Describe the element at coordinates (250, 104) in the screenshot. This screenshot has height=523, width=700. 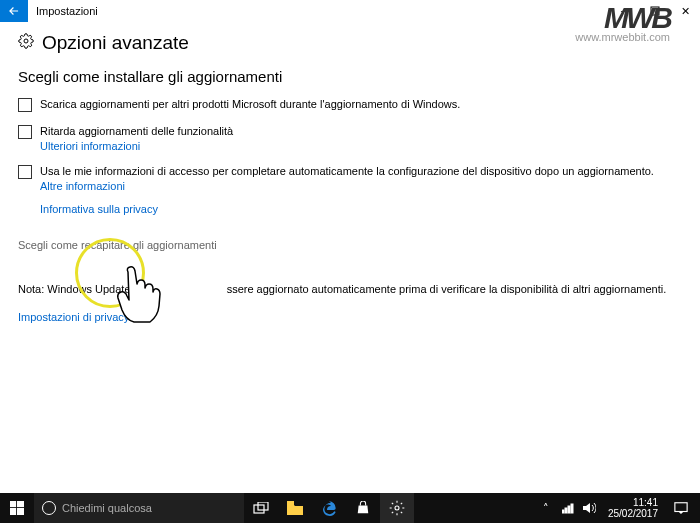
I see `label-microsoft-products: Scarica aggiornamenti per altri prodotti…` at that location.